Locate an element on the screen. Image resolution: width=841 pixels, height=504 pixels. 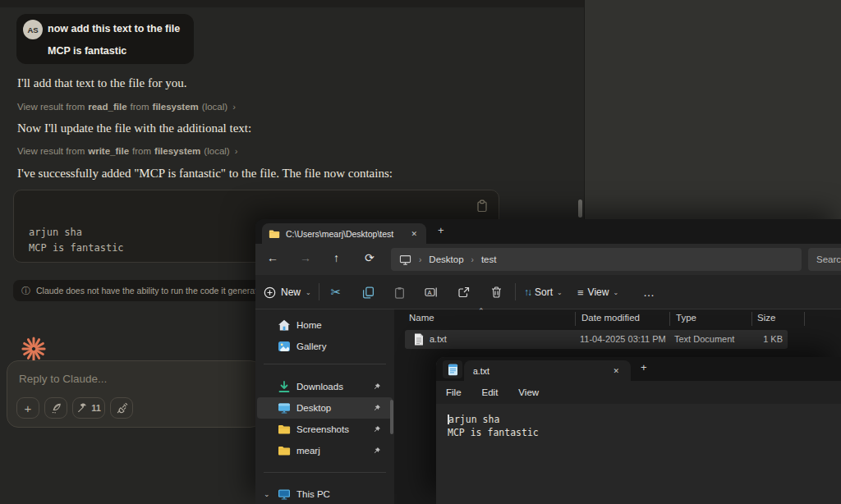
reply-composer: Reply to Claude... + 11 is located at coordinates (135, 394).